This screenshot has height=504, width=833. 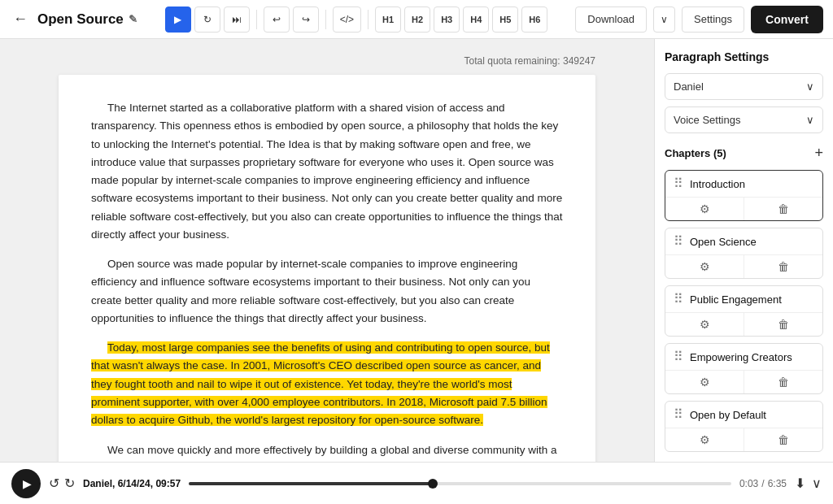 I want to click on drag-handle-icon-1: ⠿, so click(x=678, y=241).